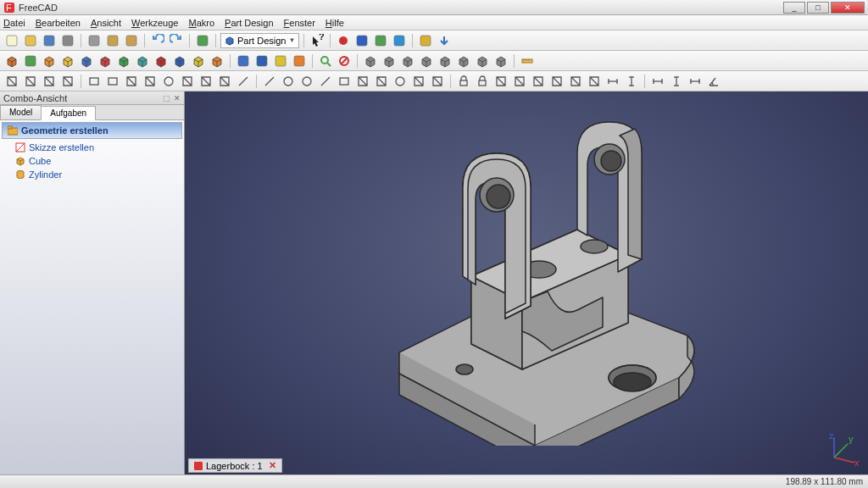 Image resolution: width=868 pixels, height=488 pixels. Describe the element at coordinates (714, 81) in the screenshot. I see `angle-button` at that location.